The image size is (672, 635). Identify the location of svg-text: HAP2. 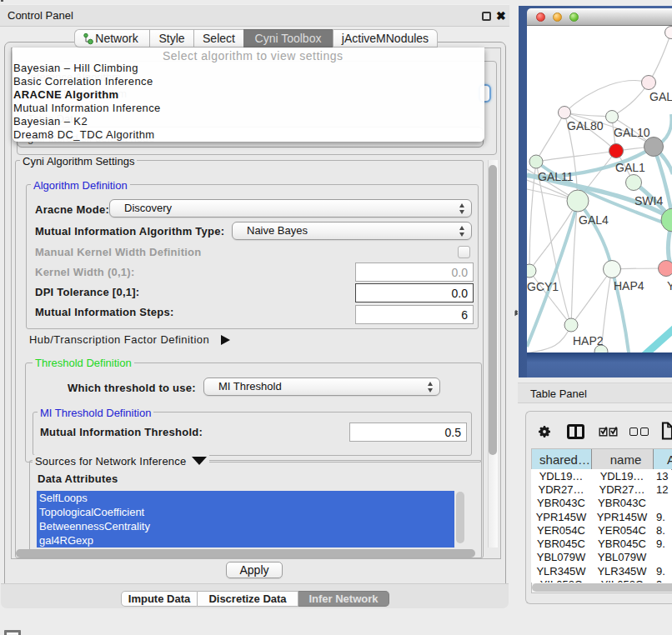
(589, 341).